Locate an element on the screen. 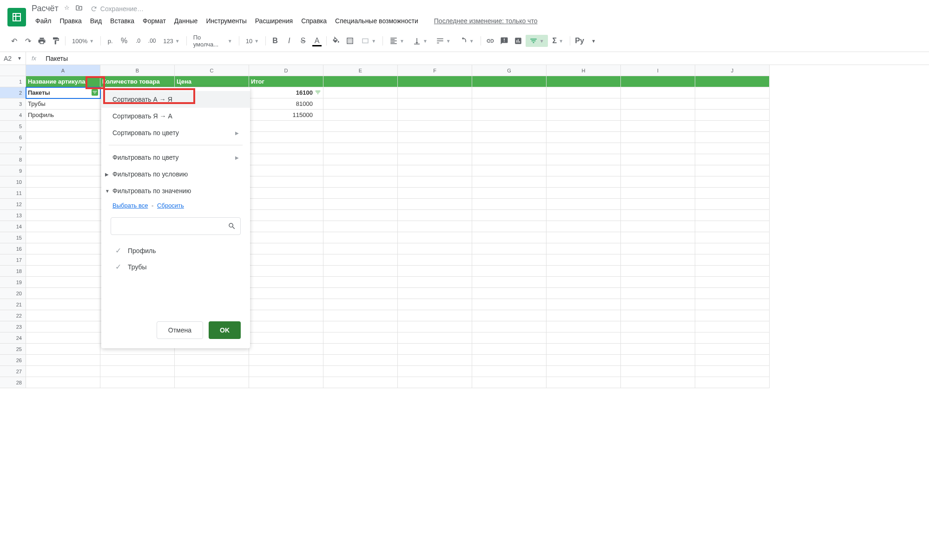  cell-J10 is located at coordinates (732, 182).